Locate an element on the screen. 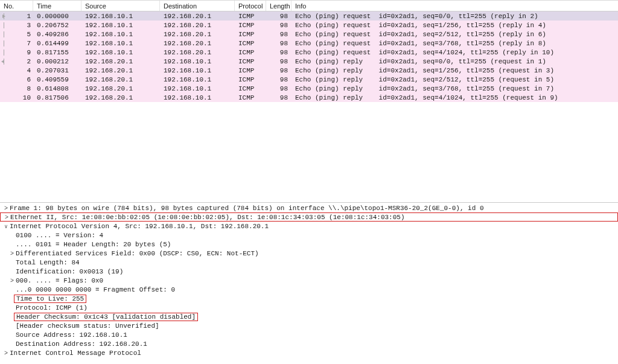 This screenshot has width=618, height=364. ip-destination-addr: Destination Address: 192.168.20.1 is located at coordinates (309, 344).